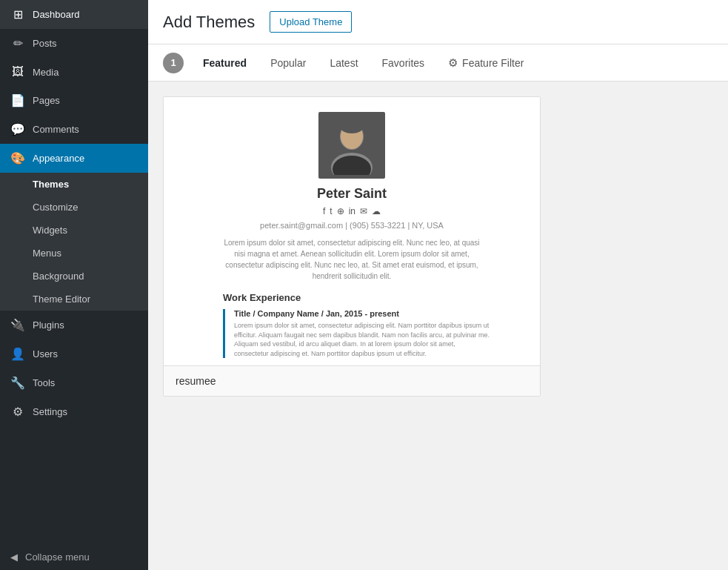 This screenshot has width=728, height=570. What do you see at coordinates (311, 22) in the screenshot?
I see `upload-theme-button: Upload Theme` at bounding box center [311, 22].